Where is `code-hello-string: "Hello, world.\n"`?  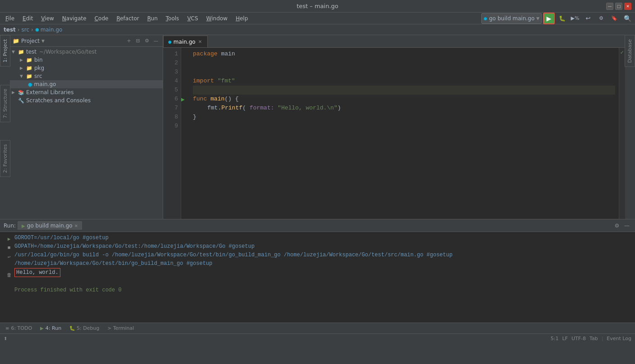
code-hello-string: "Hello, world.\n" is located at coordinates (307, 108).